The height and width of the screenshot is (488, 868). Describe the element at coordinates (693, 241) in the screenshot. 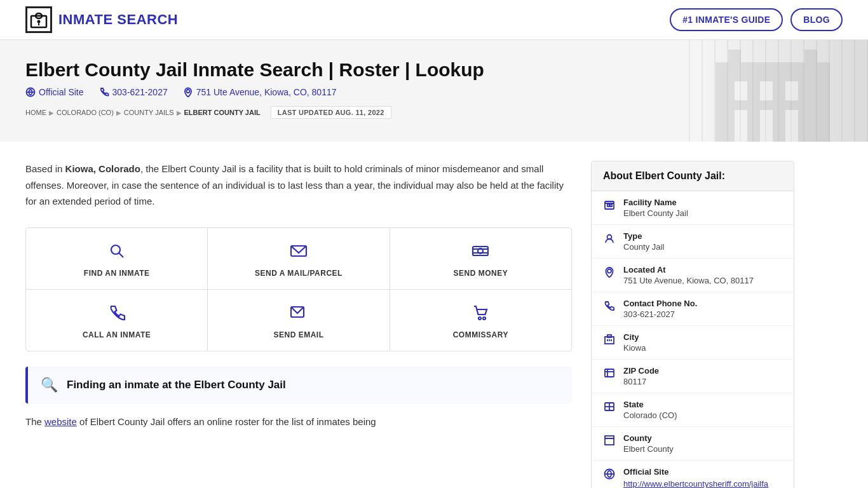

I see `sidebar-row-type: Type County Jail` at that location.